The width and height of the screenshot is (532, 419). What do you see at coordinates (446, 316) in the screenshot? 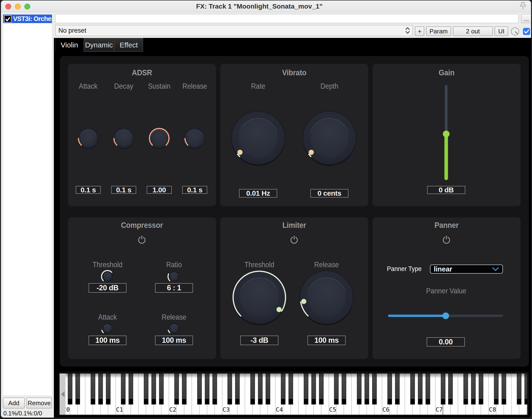
I see `panner-slider-handle` at bounding box center [446, 316].